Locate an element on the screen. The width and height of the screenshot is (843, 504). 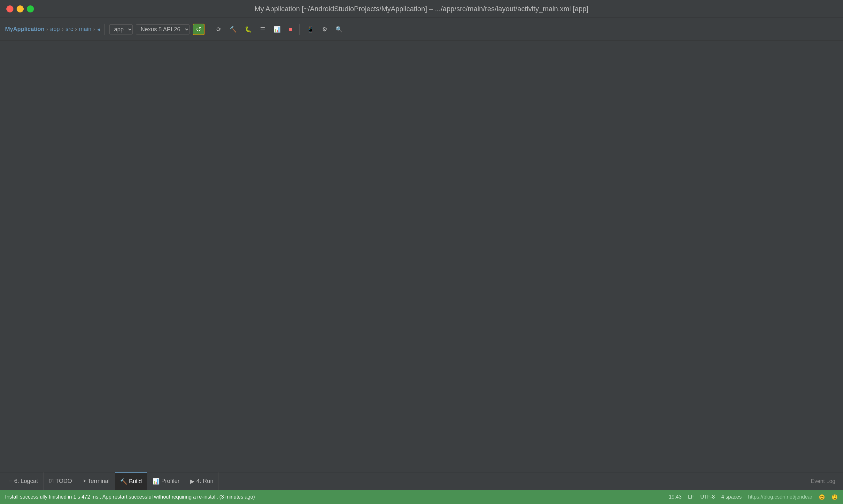
logcat-btn: ≡ 6: Logcat is located at coordinates (24, 481).